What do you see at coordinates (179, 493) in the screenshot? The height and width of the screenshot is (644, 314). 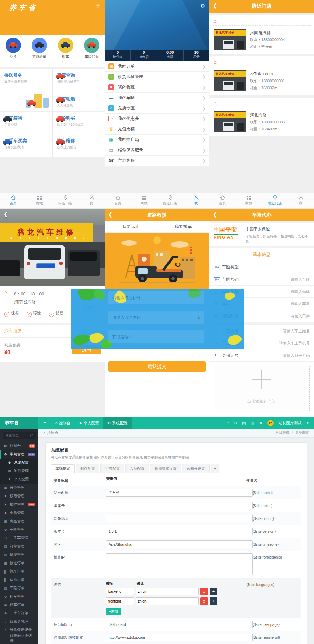 I see `site-name-input` at bounding box center [179, 493].